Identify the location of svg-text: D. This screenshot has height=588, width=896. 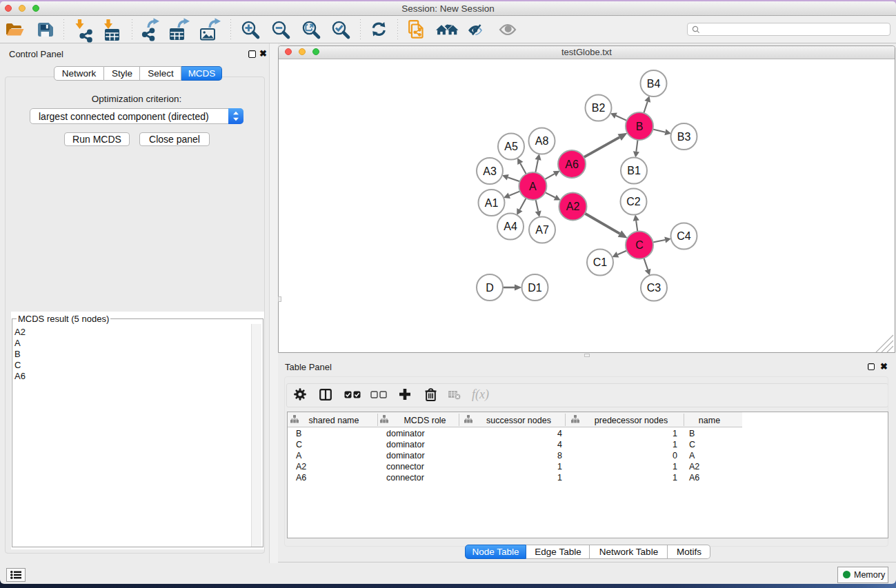
(490, 288).